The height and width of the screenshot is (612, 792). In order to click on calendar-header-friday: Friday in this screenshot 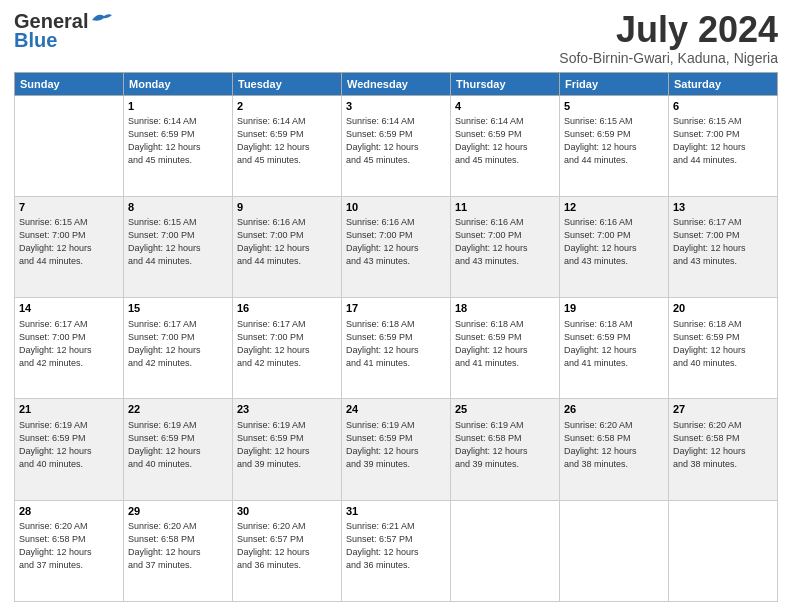, I will do `click(614, 84)`.